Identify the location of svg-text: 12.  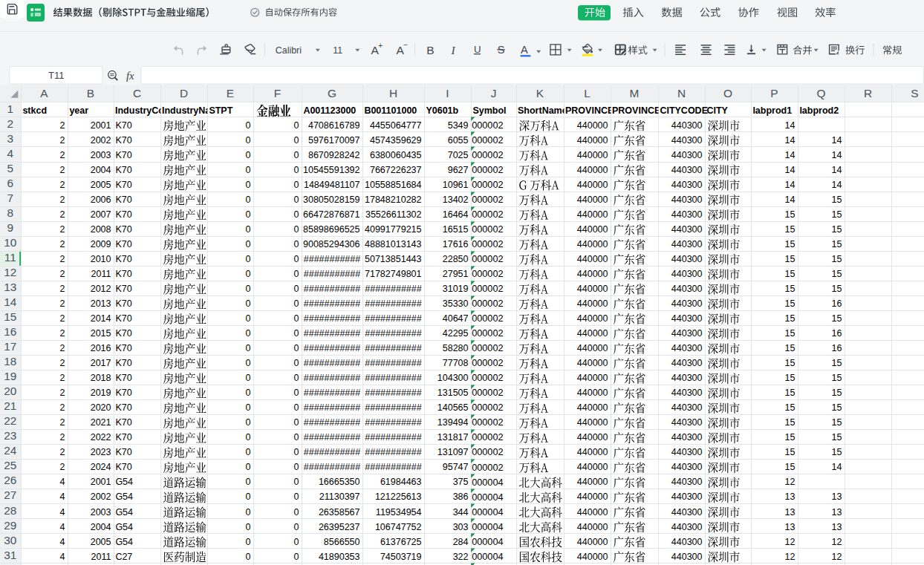
(790, 557).